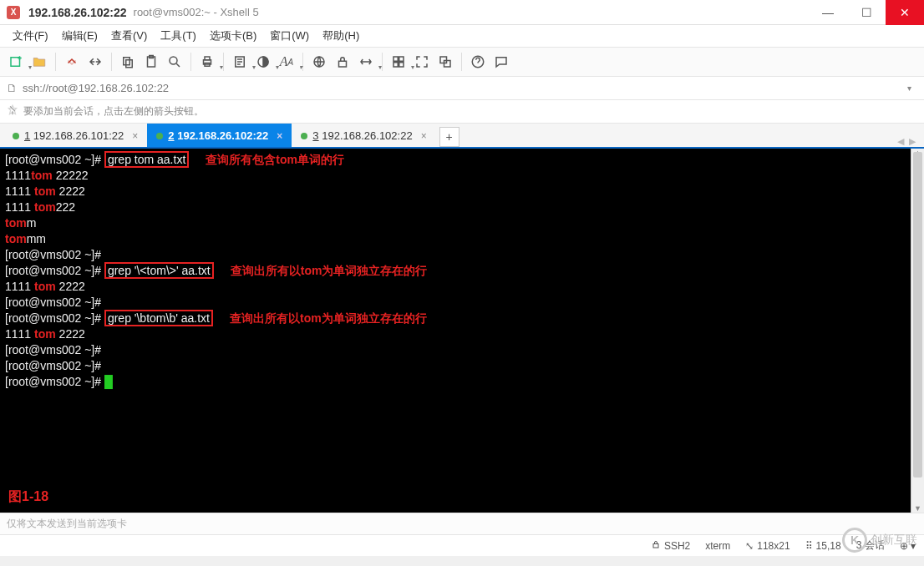 The image size is (924, 566). I want to click on hint-text: 要添加当前会话，点击左侧的箭头按钮。, so click(114, 112).